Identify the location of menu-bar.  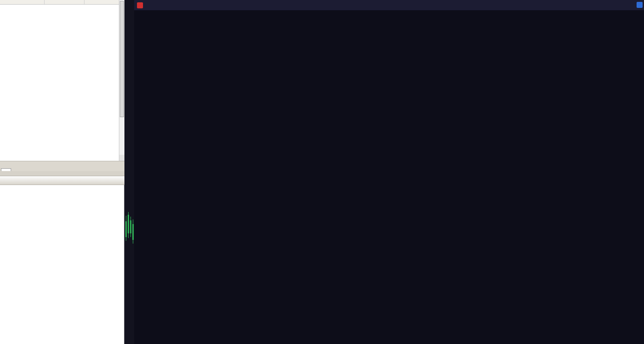
(389, 15).